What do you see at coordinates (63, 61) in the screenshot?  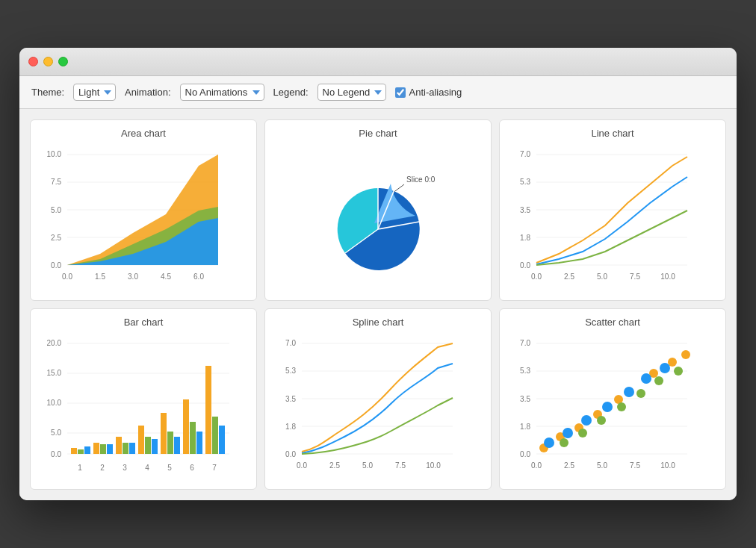 I see `maximize-button` at bounding box center [63, 61].